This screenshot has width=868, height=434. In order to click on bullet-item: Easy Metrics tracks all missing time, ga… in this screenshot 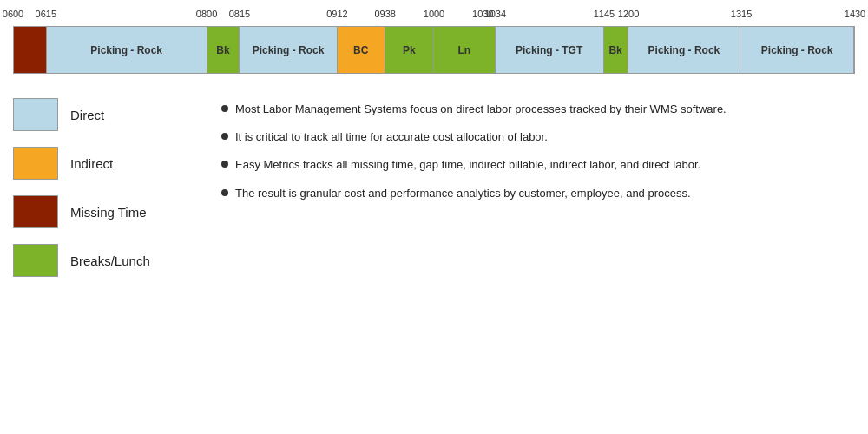, I will do `click(538, 165)`.